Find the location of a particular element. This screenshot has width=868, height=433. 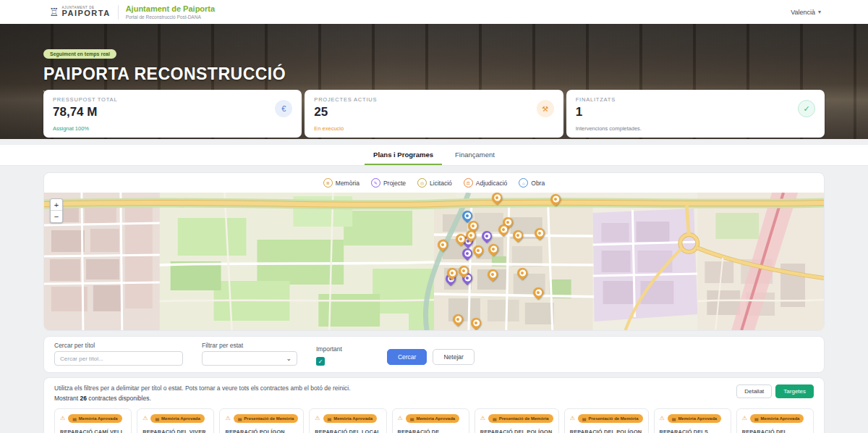

results-count-number: 26 is located at coordinates (82, 398).